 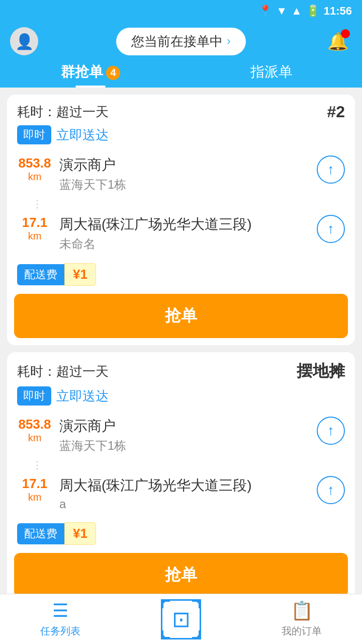 What do you see at coordinates (181, 174) in the screenshot?
I see `from-row-1: 853.8 km 演示商户 蓝海天下1栋 ↑` at bounding box center [181, 174].